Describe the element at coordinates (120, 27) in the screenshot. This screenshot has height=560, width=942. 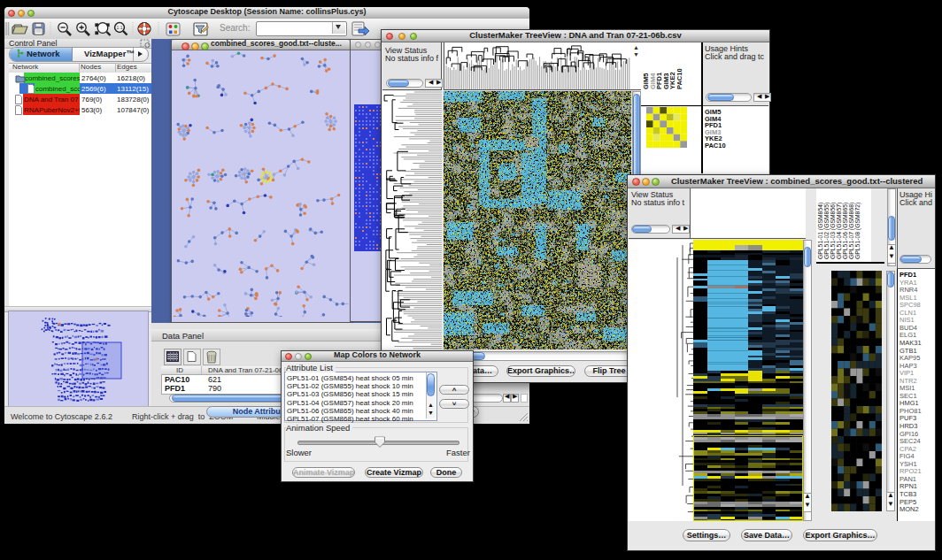
I see `svg-text: 1:1` at that location.